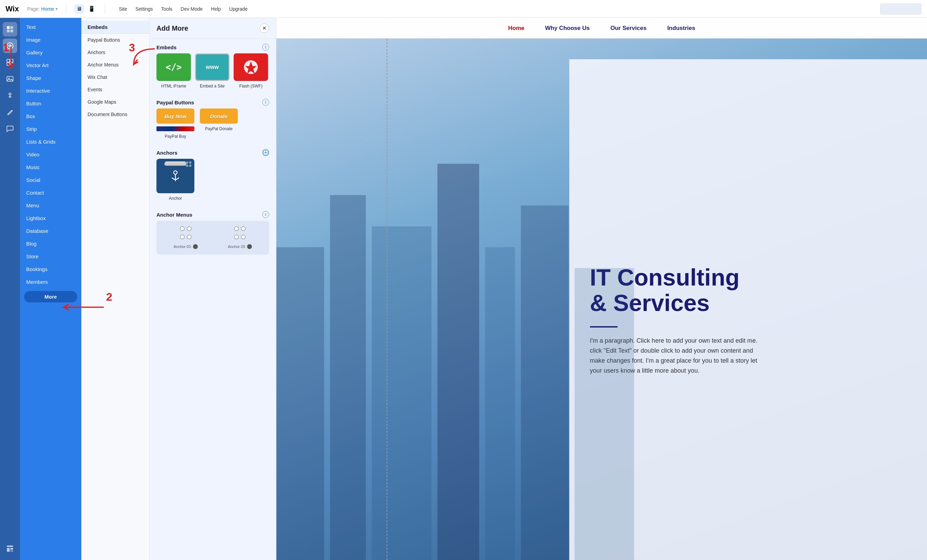 The image size is (927, 560). Describe the element at coordinates (10, 29) in the screenshot. I see `sidebar-editor-icon` at that location.